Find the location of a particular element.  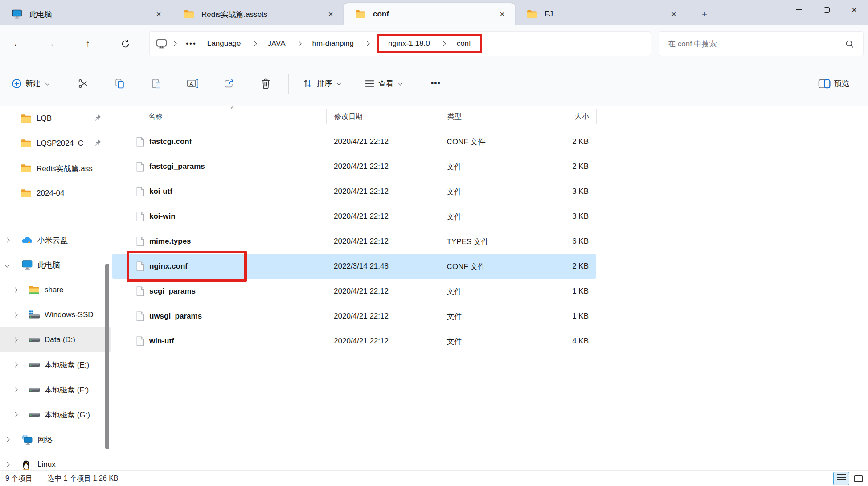

file-name: win-utf is located at coordinates (162, 341).